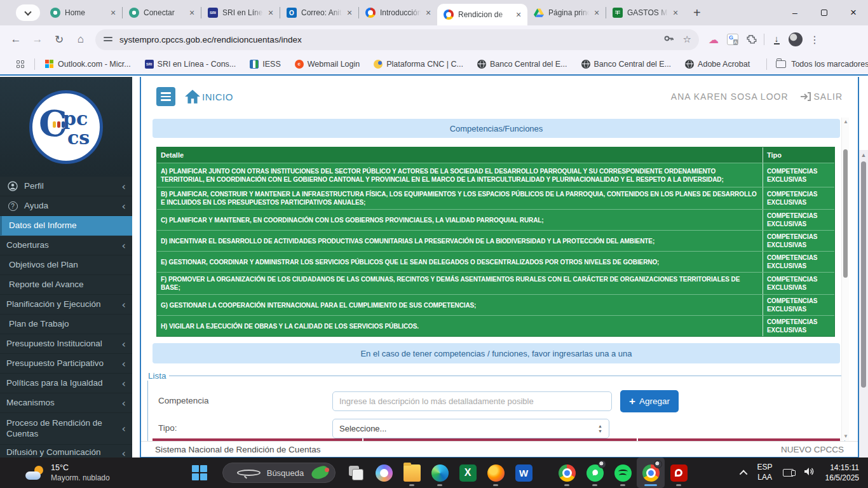 The width and height of the screenshot is (868, 488). What do you see at coordinates (795, 13) in the screenshot?
I see `minimize-button: –` at bounding box center [795, 13].